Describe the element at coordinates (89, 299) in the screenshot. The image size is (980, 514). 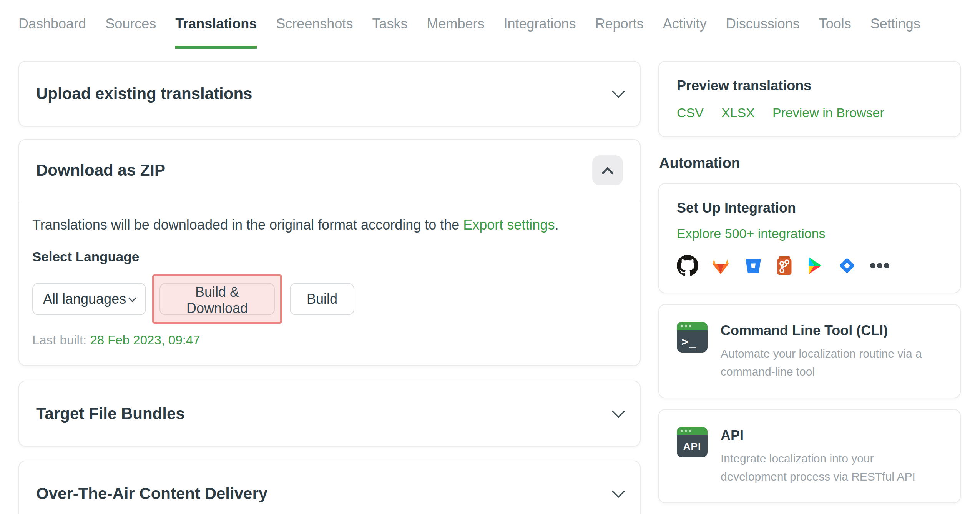
I see `language-select: All languages` at that location.